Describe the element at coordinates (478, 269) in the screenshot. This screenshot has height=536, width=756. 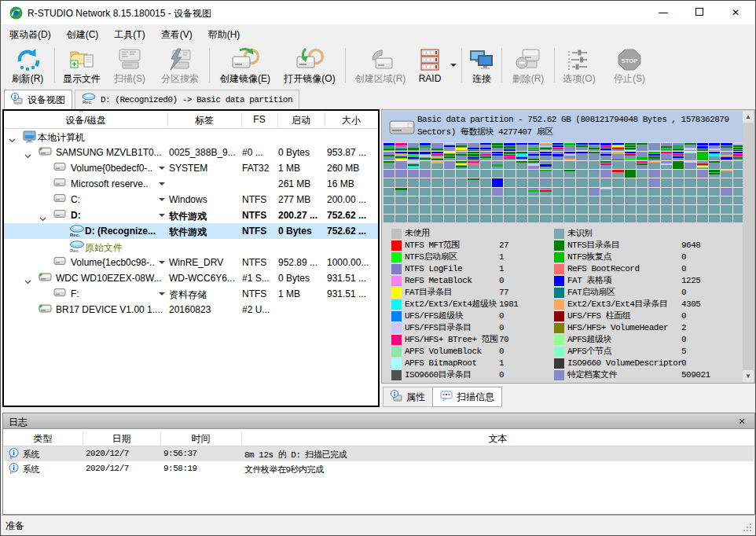
I see `legend-left-item: NTFS LogFile1` at that location.